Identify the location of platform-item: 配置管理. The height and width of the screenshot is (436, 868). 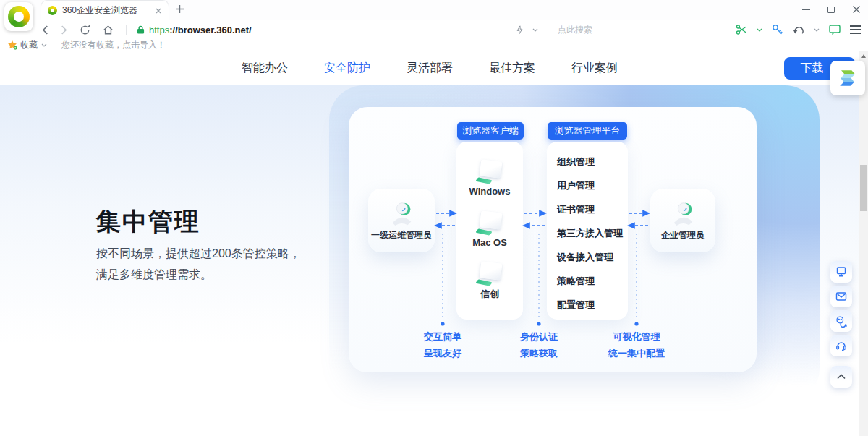
(592, 305).